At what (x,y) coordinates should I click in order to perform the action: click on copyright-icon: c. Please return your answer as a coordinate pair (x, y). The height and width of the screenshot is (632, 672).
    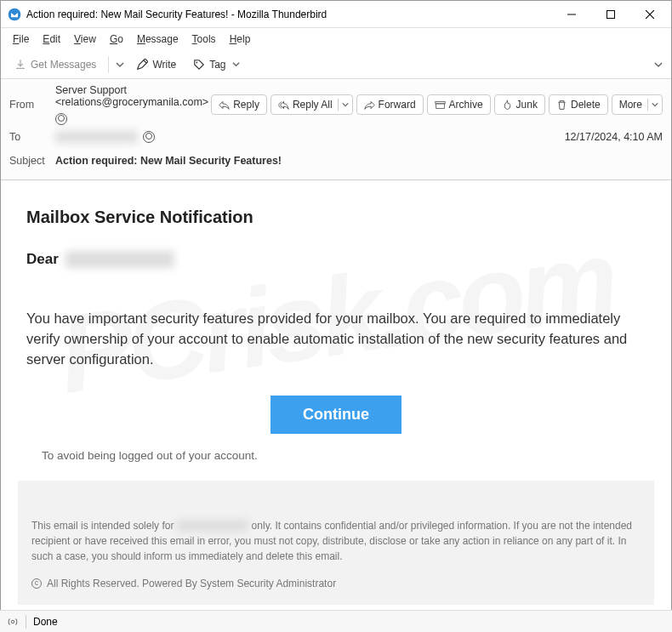
    Looking at the image, I should click on (37, 584).